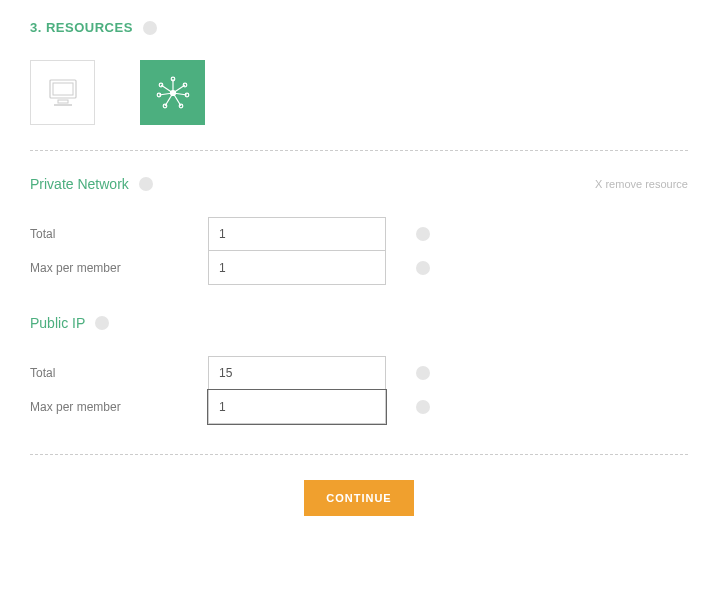 This screenshot has width=718, height=595. I want to click on private-network-max-input, so click(297, 268).